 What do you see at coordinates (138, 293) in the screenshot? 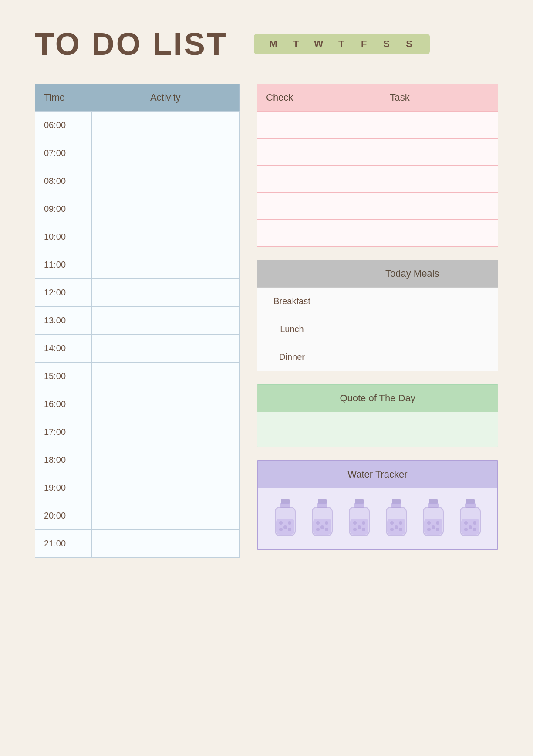
I see `table-row: 12:00` at bounding box center [138, 293].